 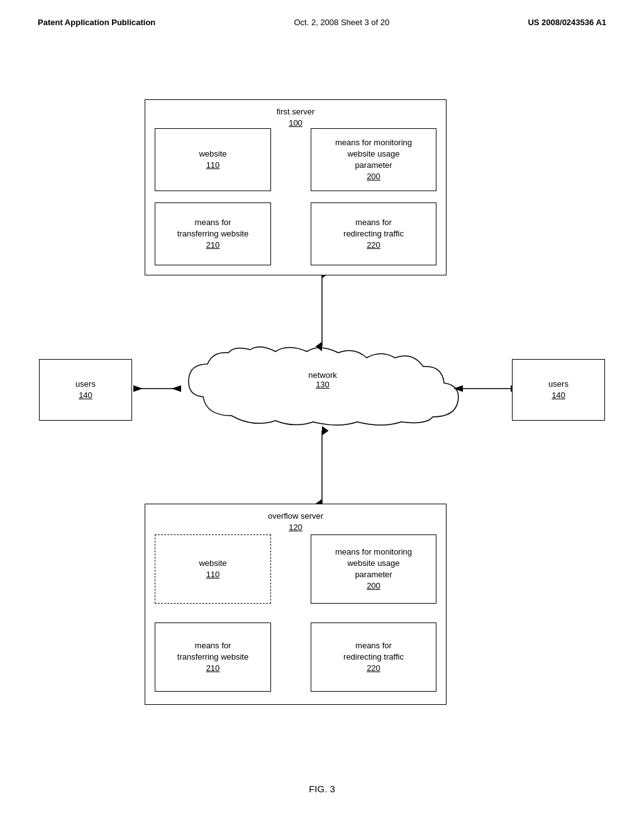 I want to click on header-center: Oct. 2, 2008 Sheet 3 of 20, so click(x=341, y=23).